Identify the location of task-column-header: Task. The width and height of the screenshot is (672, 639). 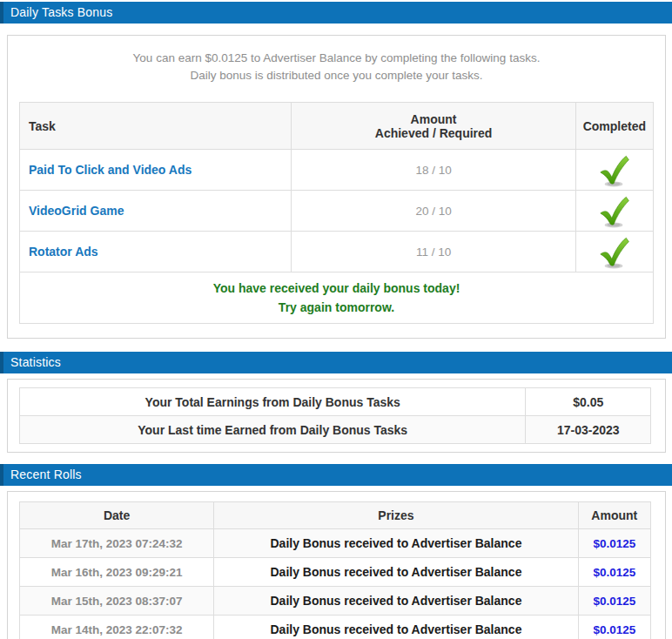
(156, 126).